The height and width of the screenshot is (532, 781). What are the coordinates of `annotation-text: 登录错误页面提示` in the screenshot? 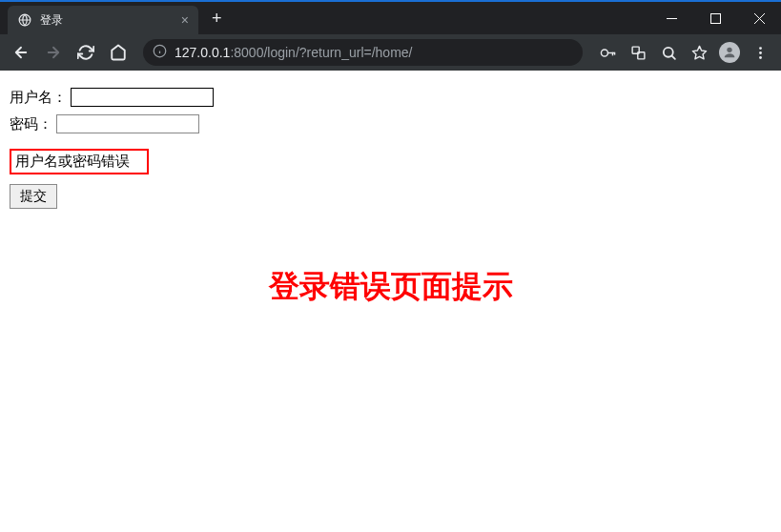 It's located at (391, 287).